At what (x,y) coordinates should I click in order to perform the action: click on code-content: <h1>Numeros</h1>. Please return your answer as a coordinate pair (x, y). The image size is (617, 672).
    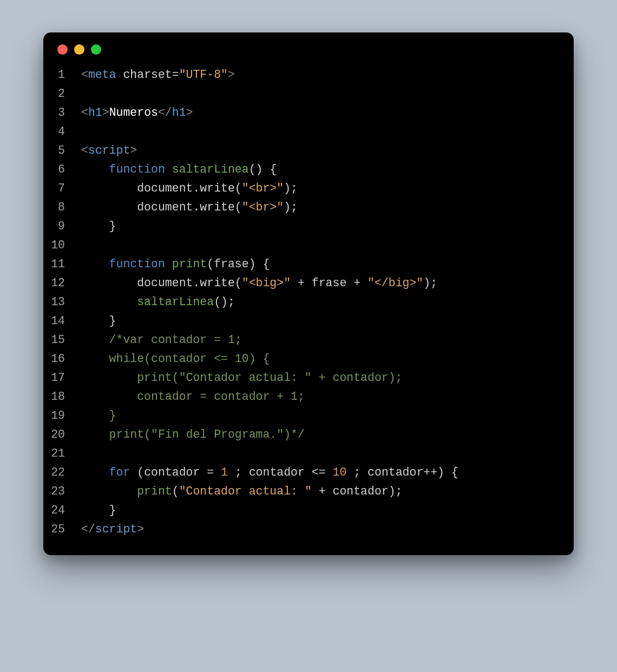
    Looking at the image, I should click on (134, 113).